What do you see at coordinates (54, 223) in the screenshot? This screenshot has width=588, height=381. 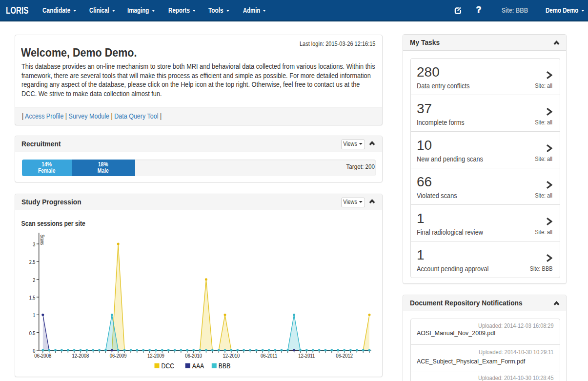 I see `svg-text: Scan sessions per site` at bounding box center [54, 223].